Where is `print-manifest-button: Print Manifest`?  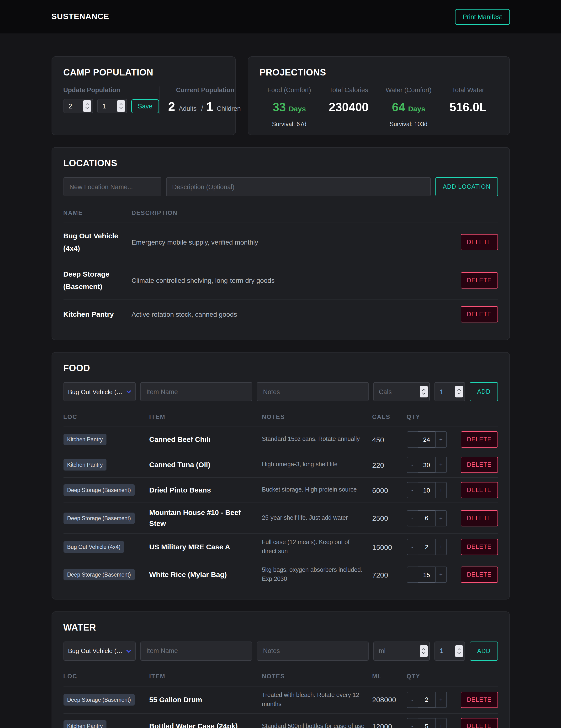 print-manifest-button: Print Manifest is located at coordinates (482, 17).